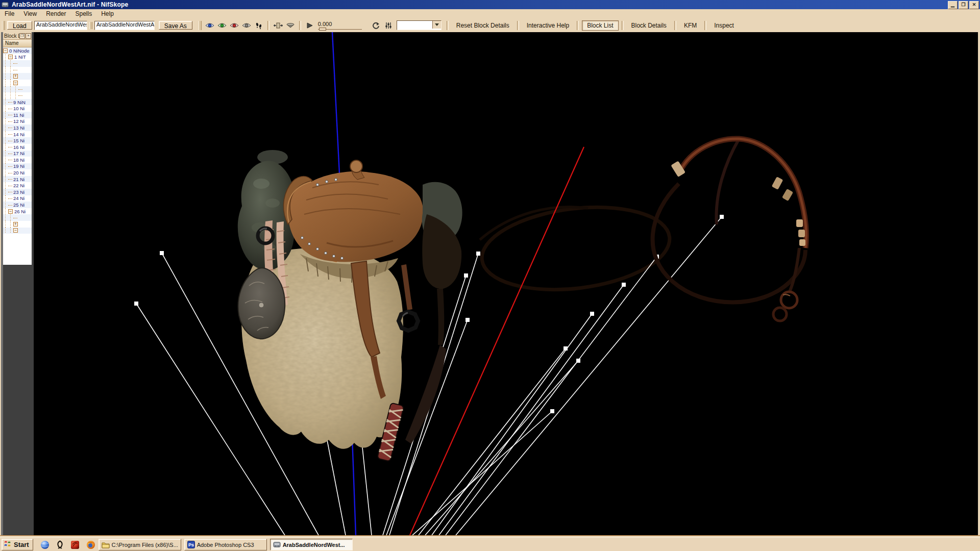 The width and height of the screenshot is (980, 551). I want to click on menu-render: Render, so click(56, 14).